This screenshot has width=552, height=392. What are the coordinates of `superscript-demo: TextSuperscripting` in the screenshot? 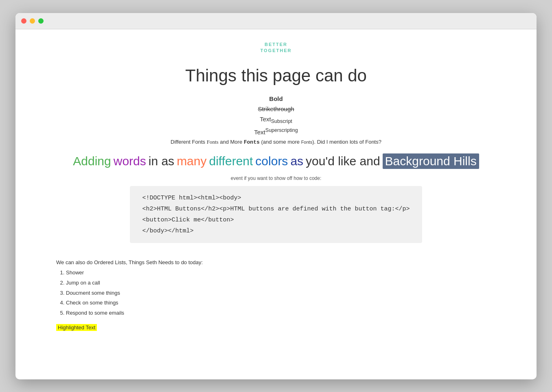 It's located at (276, 131).